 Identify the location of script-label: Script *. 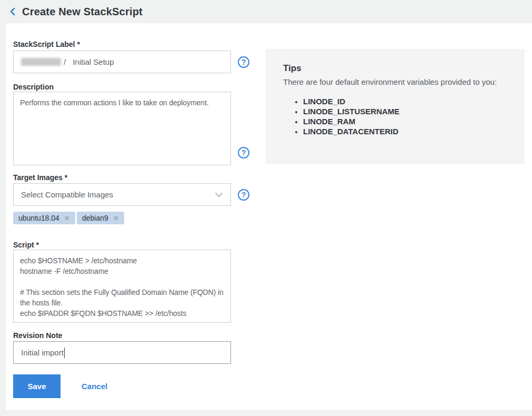
(26, 245).